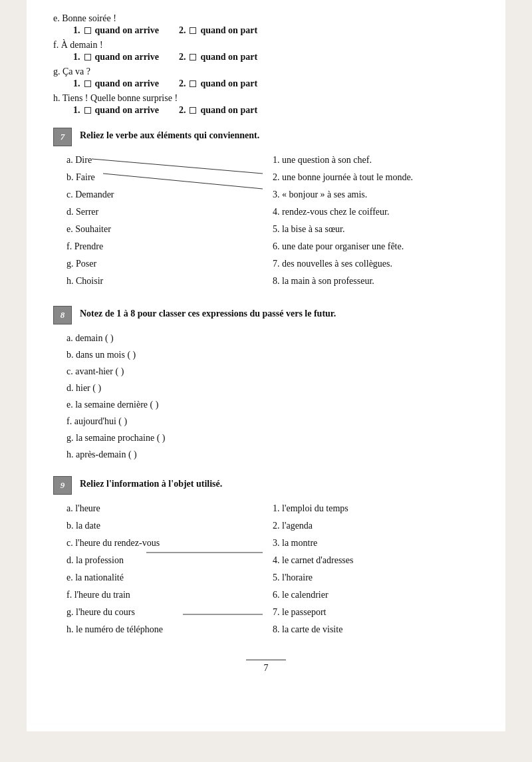 The width and height of the screenshot is (532, 762). Describe the element at coordinates (273, 422) in the screenshot. I see `order-item-8f: f. aujourd'hui ( )` at that location.